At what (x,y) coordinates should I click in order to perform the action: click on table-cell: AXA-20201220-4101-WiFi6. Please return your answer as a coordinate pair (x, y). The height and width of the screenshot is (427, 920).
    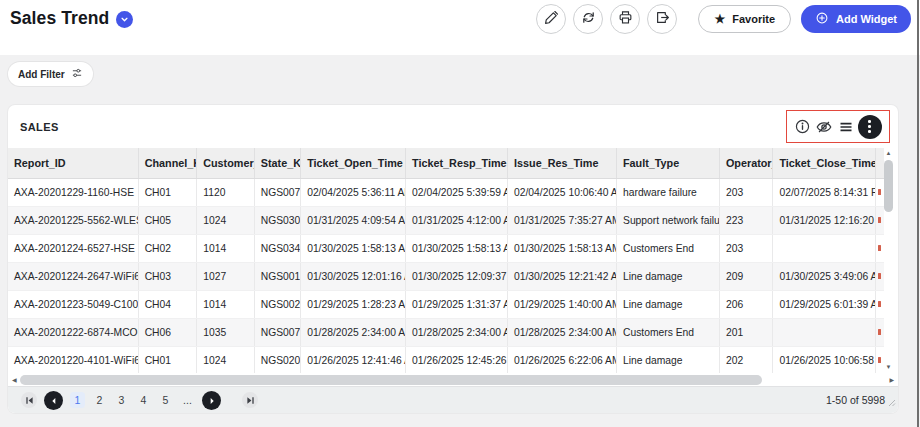
    Looking at the image, I should click on (73, 360).